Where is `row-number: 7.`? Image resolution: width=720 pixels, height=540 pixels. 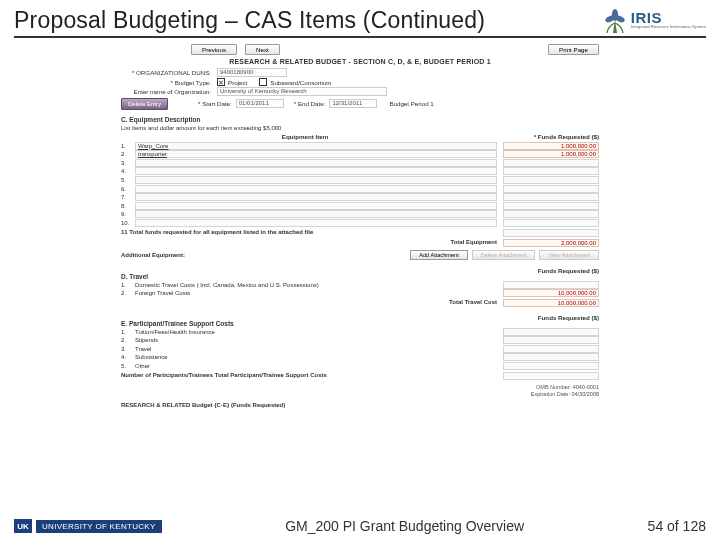 row-number: 7. is located at coordinates (128, 197).